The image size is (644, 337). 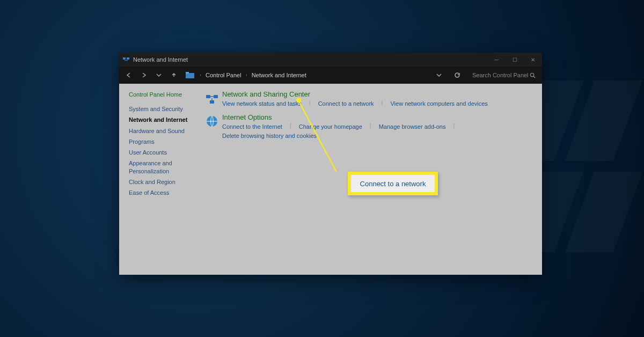 I want to click on sidebar-item-programs: Programs, so click(x=164, y=142).